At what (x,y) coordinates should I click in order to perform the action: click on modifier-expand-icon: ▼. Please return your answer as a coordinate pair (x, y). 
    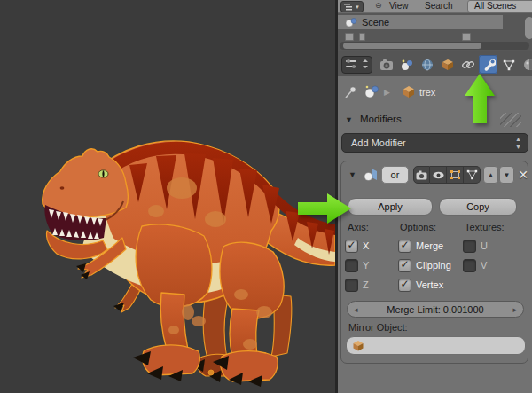
    Looking at the image, I should click on (353, 175).